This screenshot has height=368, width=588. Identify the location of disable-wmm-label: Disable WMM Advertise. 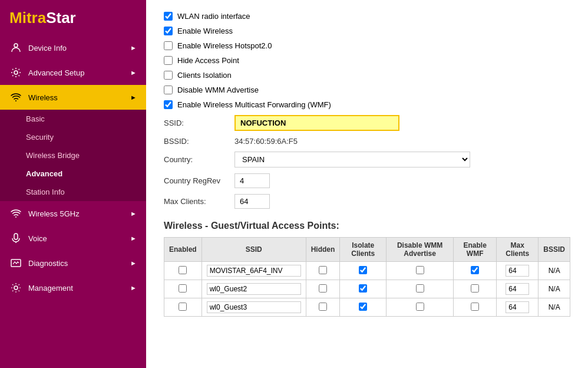
(211, 90).